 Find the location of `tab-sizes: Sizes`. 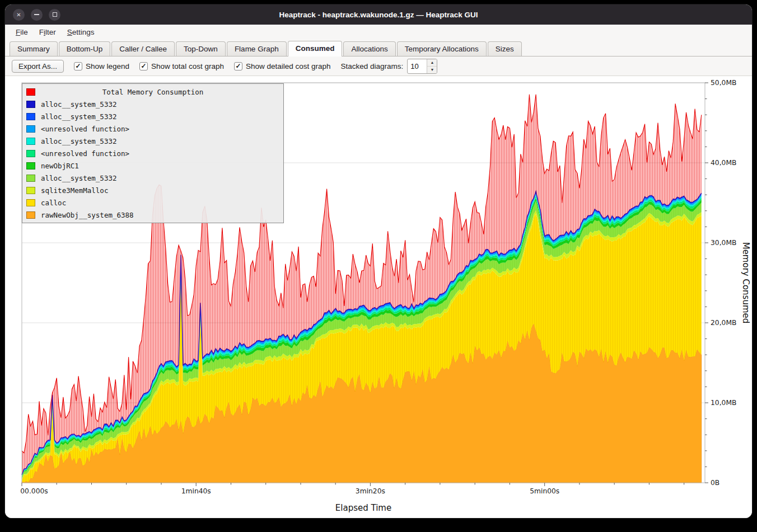

tab-sizes: Sizes is located at coordinates (505, 49).